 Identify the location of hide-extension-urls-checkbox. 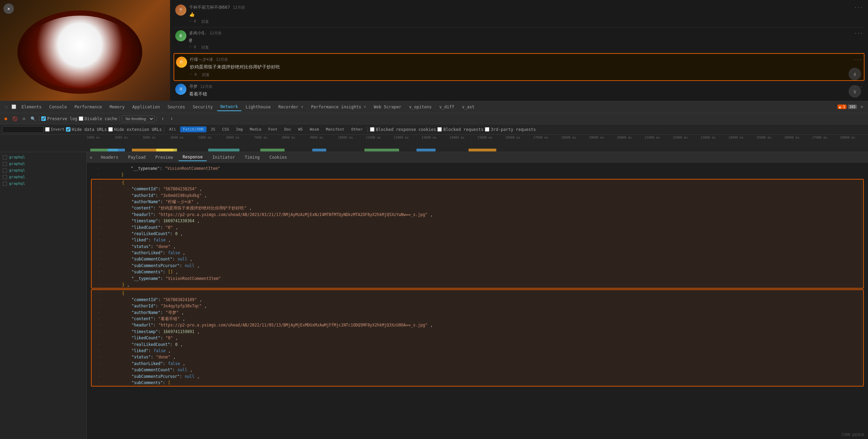
(110, 129).